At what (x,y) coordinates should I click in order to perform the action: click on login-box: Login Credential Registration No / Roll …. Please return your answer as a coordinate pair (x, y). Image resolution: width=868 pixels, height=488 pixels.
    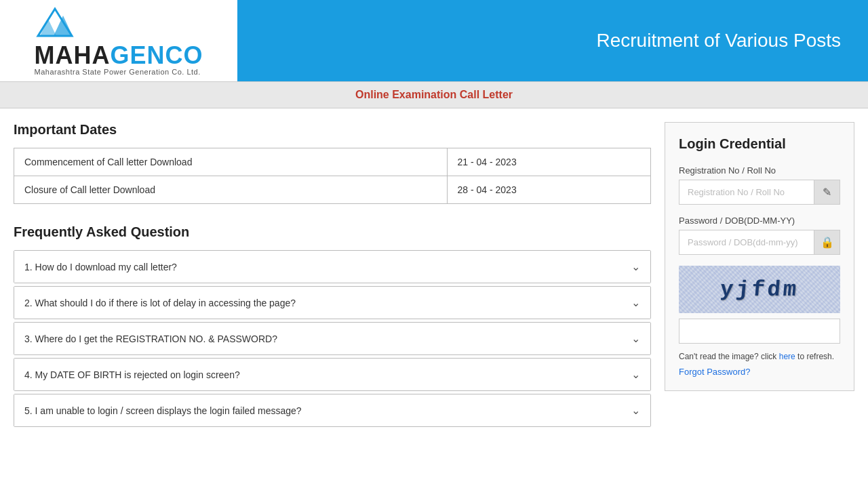
    Looking at the image, I should click on (760, 256).